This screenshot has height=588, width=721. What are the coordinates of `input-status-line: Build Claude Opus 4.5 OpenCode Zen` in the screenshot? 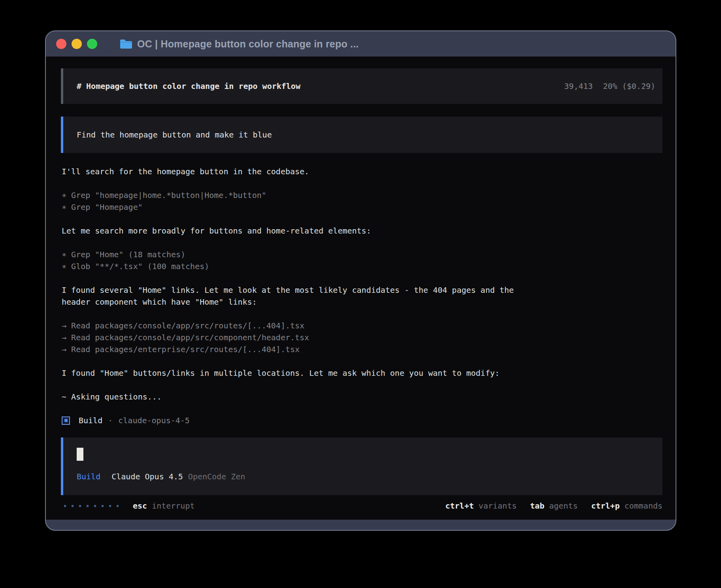 It's located at (366, 477).